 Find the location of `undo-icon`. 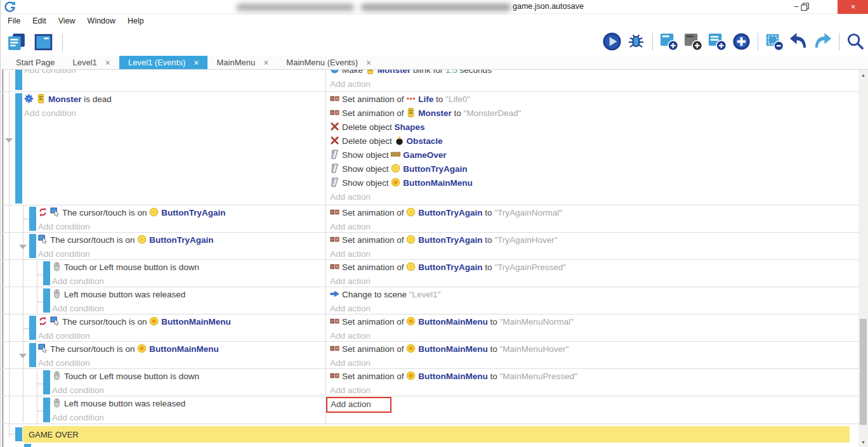

undo-icon is located at coordinates (798, 42).